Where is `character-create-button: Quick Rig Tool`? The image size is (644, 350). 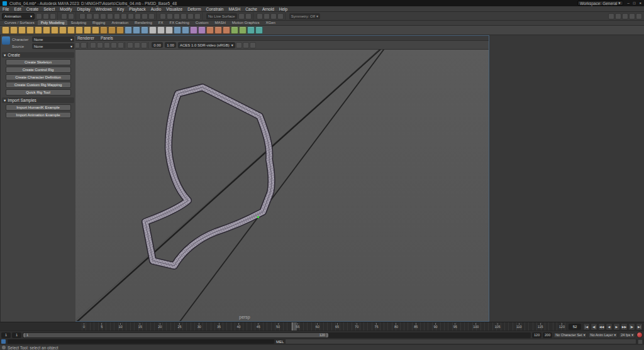 character-create-button: Quick Rig Tool is located at coordinates (38, 92).